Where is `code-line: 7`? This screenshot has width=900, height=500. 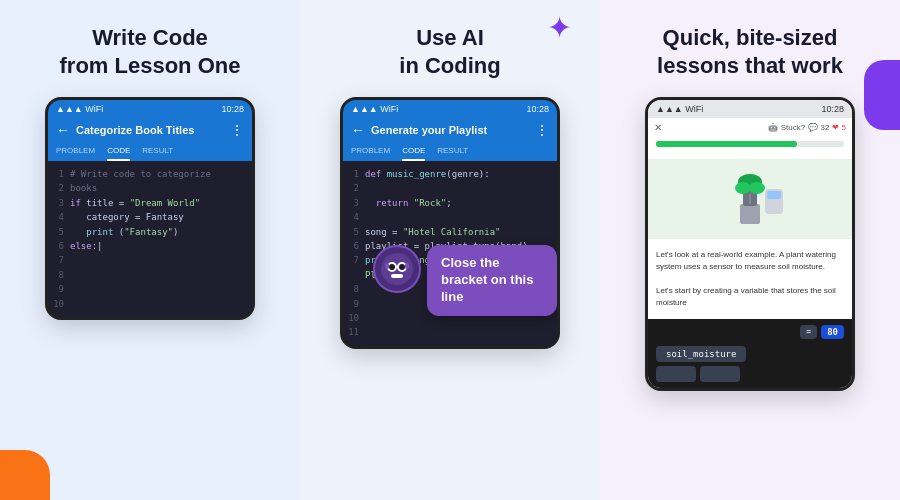 code-line: 7 is located at coordinates (150, 260).